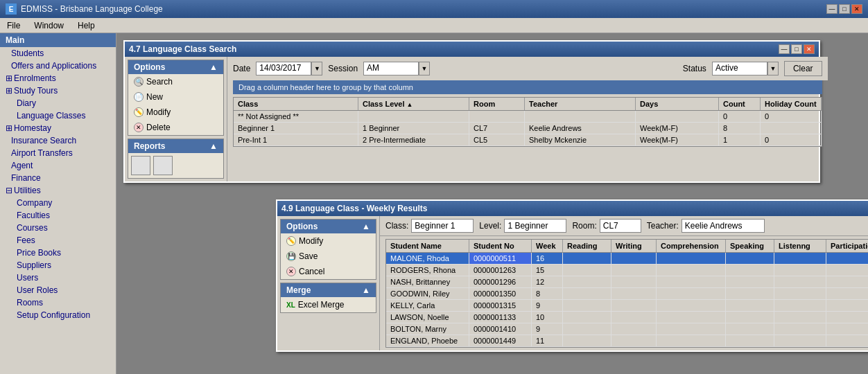 This screenshot has width=868, height=374. Describe the element at coordinates (291, 305) in the screenshot. I see `excel-icon: XL` at that location.